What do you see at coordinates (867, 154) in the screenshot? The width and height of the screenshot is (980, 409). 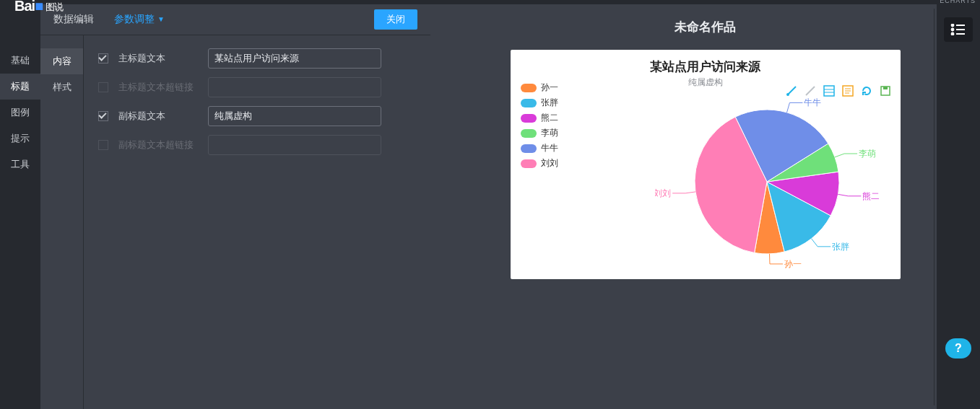 I see `pie-slice-label: 李萌` at bounding box center [867, 154].